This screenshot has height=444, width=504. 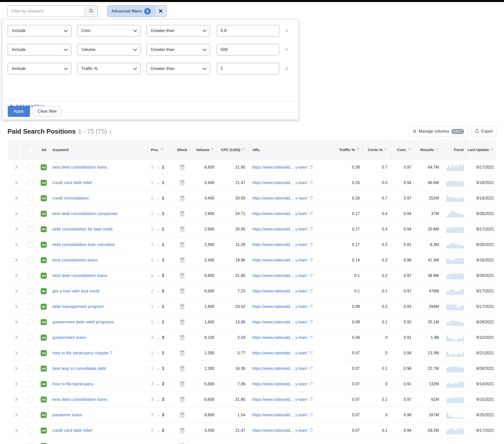 What do you see at coordinates (427, 150) in the screenshot?
I see `column-header-results: Results` at bounding box center [427, 150].